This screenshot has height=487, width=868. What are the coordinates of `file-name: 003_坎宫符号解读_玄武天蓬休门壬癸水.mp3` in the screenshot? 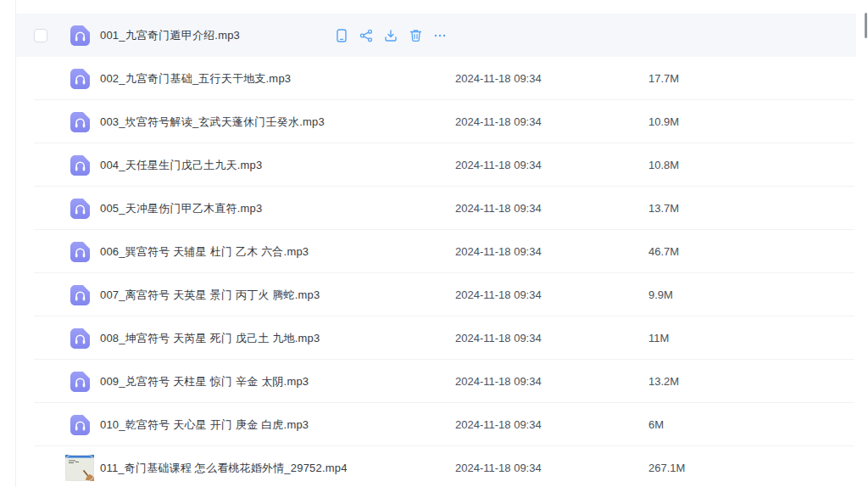 It's located at (212, 122).